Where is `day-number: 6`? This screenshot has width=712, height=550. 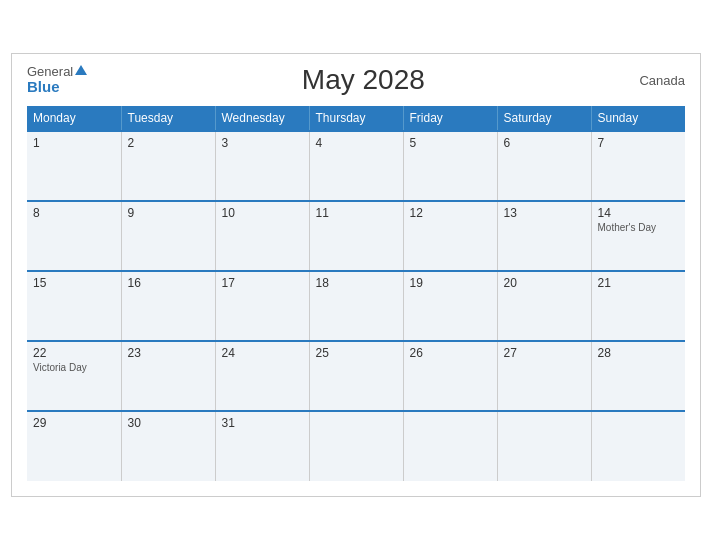 day-number: 6 is located at coordinates (544, 143).